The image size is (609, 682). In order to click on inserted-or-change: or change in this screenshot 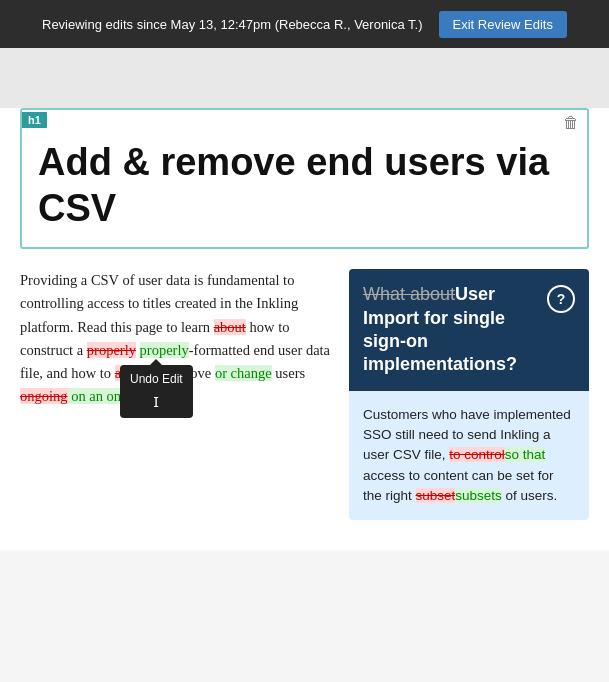, I will do `click(244, 373)`.